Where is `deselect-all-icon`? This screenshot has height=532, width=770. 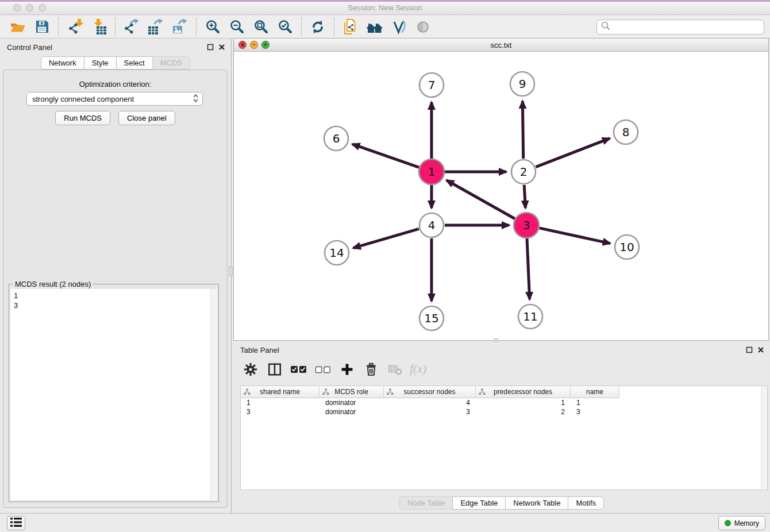
deselect-all-icon is located at coordinates (323, 370).